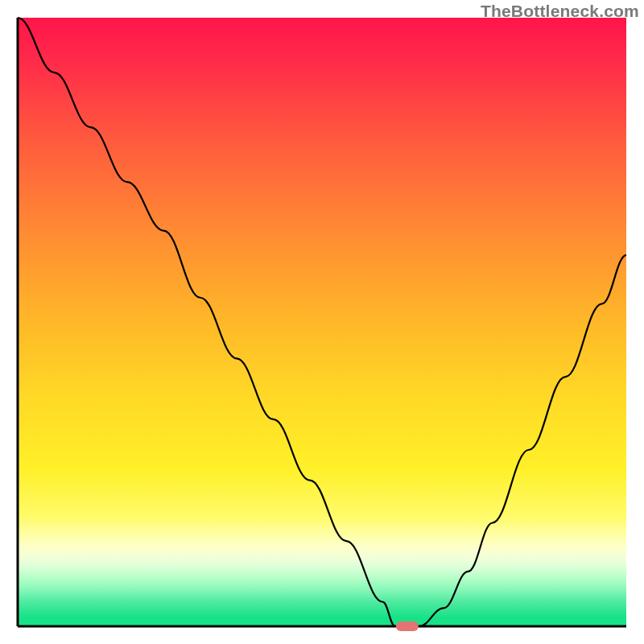  What do you see at coordinates (560, 11) in the screenshot?
I see `watermark-text: TheBottleneck.com` at bounding box center [560, 11].